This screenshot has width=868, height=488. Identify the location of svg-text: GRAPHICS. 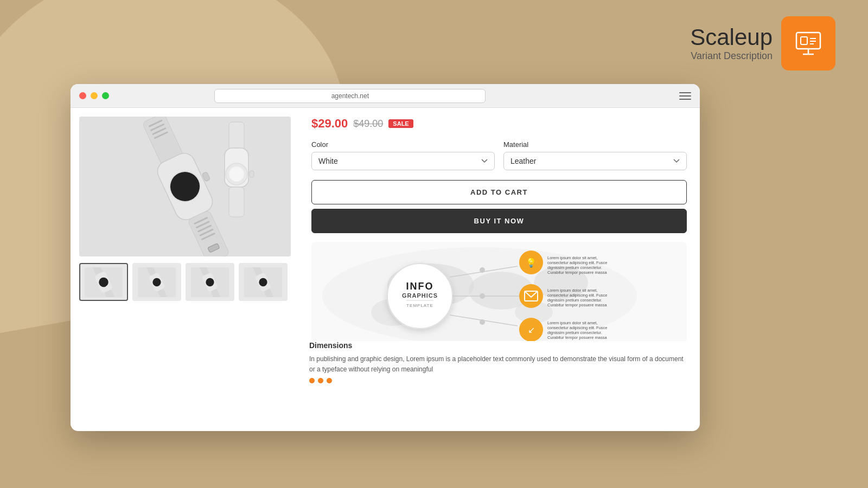
(420, 296).